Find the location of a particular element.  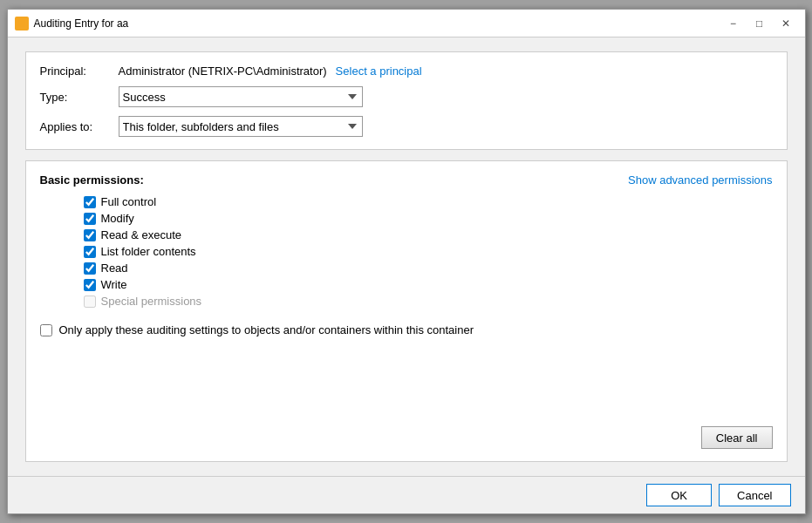

applies-to-dropdown: This folder, subfolders and files This f… is located at coordinates (241, 126).